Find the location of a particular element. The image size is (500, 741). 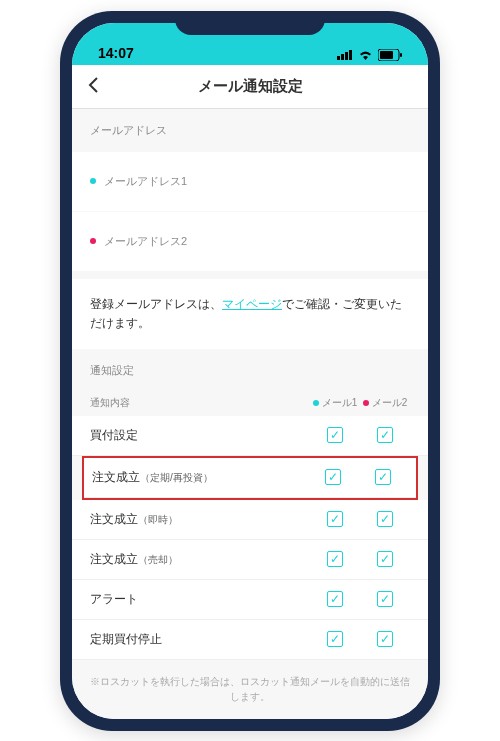

email-address-2: メールアドレス2 is located at coordinates (250, 242).